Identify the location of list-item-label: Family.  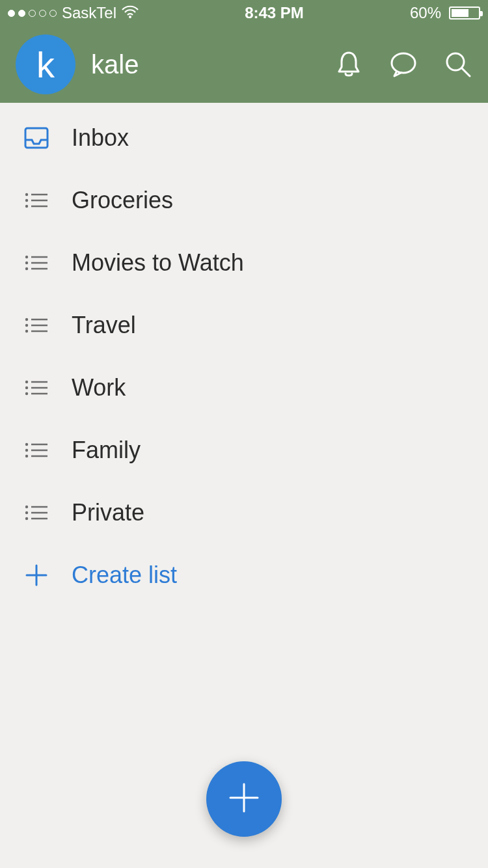
(106, 450).